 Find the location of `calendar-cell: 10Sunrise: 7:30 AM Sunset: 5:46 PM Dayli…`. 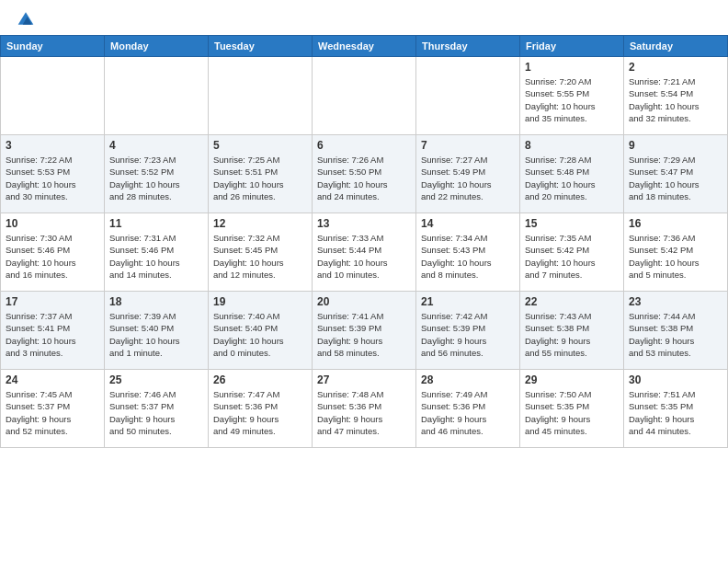

calendar-cell: 10Sunrise: 7:30 AM Sunset: 5:46 PM Dayli… is located at coordinates (53, 252).